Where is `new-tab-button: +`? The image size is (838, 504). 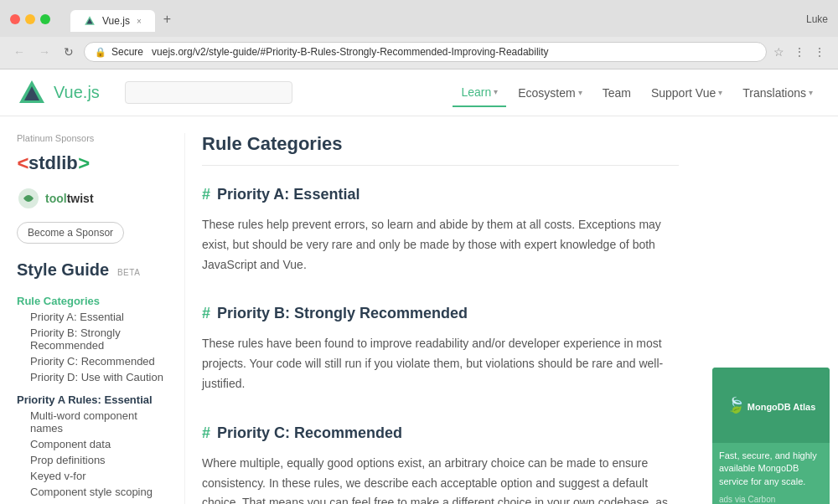 new-tab-button: + is located at coordinates (168, 19).